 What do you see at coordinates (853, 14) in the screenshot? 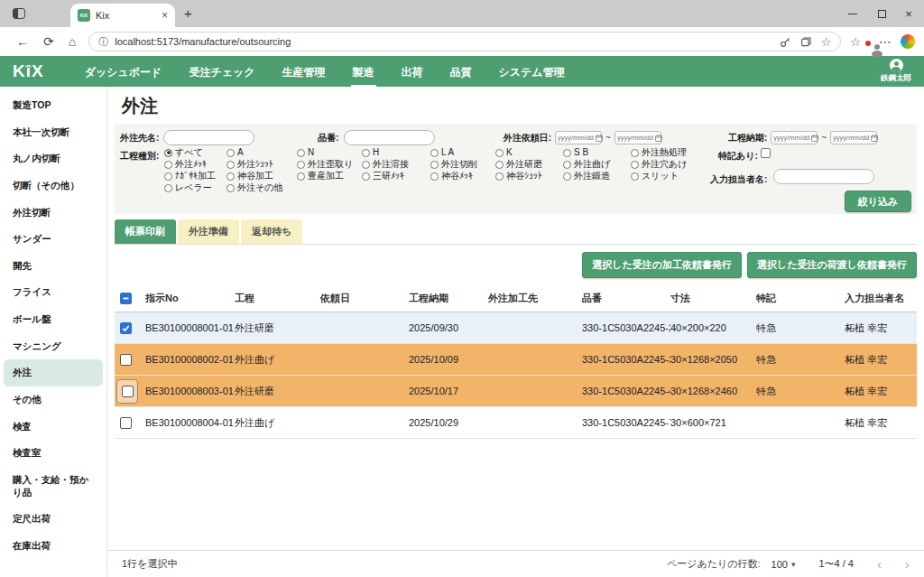
I see `minimize-icon` at bounding box center [853, 14].